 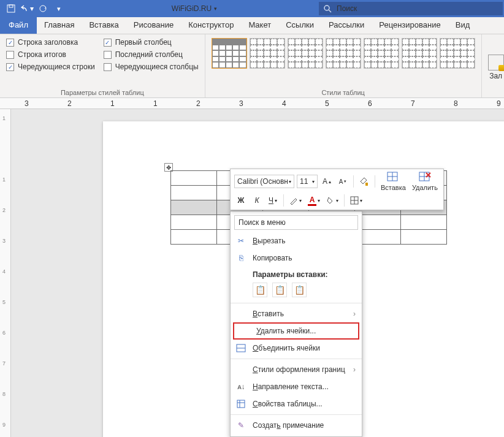 I want to click on tab-file: Файл, so click(x=18, y=26).